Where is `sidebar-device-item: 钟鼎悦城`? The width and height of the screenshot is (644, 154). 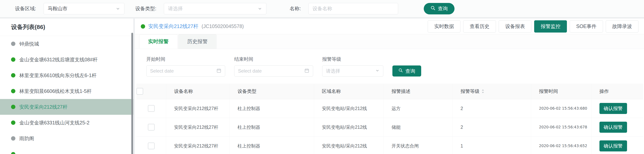
sidebar-device-item: 钟鼎悦城 is located at coordinates (66, 44).